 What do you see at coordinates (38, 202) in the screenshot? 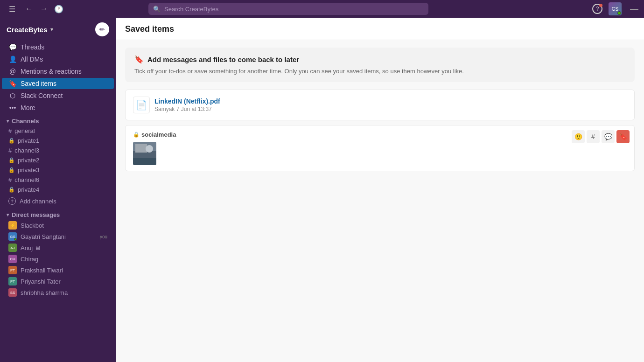
I see `add-channels-label: Add channels` at bounding box center [38, 202].